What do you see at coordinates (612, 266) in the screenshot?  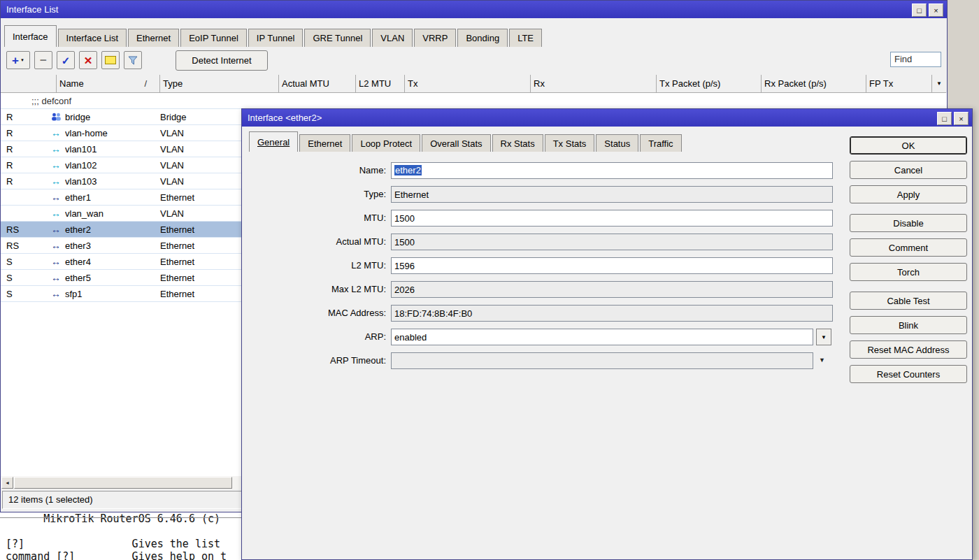 I see `l2-mtu-input` at bounding box center [612, 266].